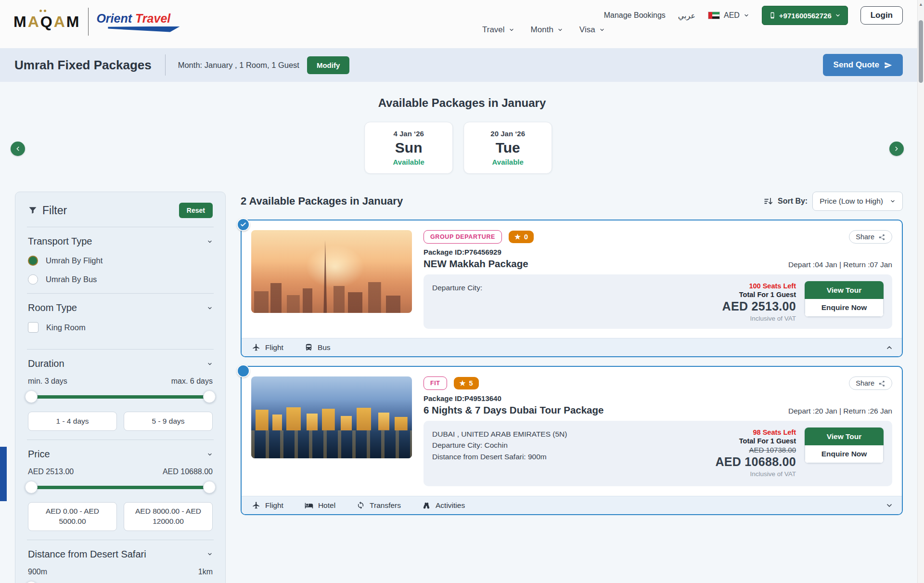  What do you see at coordinates (31, 582) in the screenshot?
I see `distance-slider-handle` at bounding box center [31, 582].